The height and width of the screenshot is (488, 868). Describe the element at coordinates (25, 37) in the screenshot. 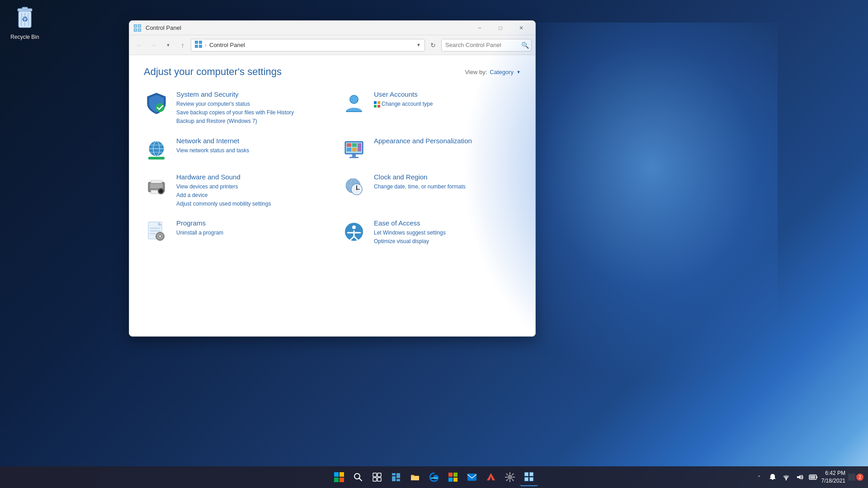

I see `recycle-bin-label: Recycle Bin` at that location.